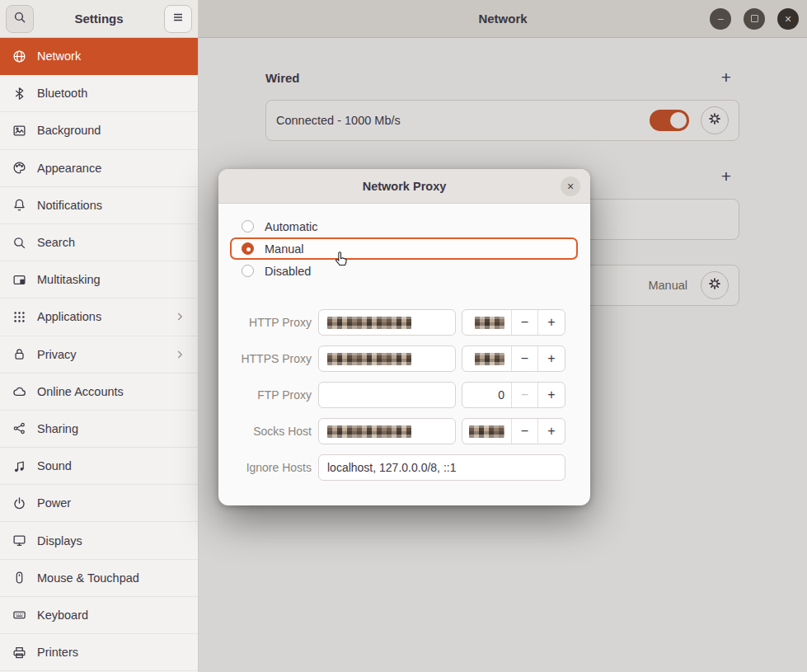 This screenshot has height=672, width=807. Describe the element at coordinates (63, 615) in the screenshot. I see `sidebar-item-label: Keyboard` at that location.